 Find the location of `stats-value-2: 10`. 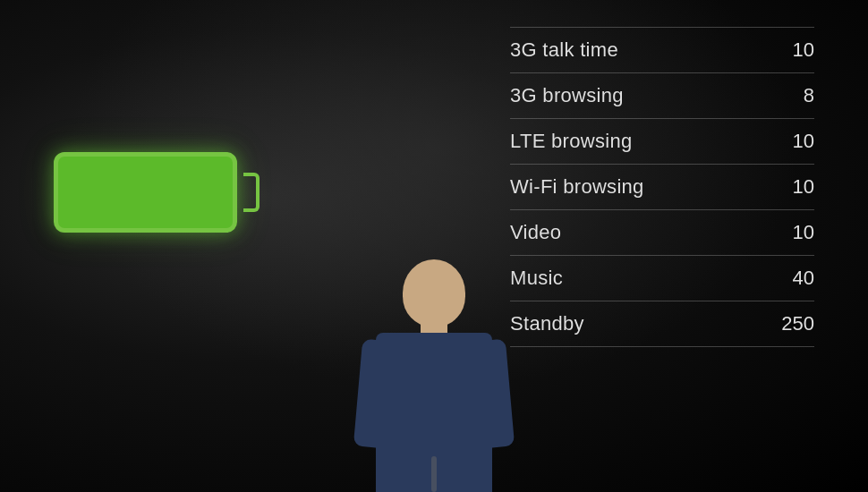

stats-value-2: 10 is located at coordinates (792, 141).